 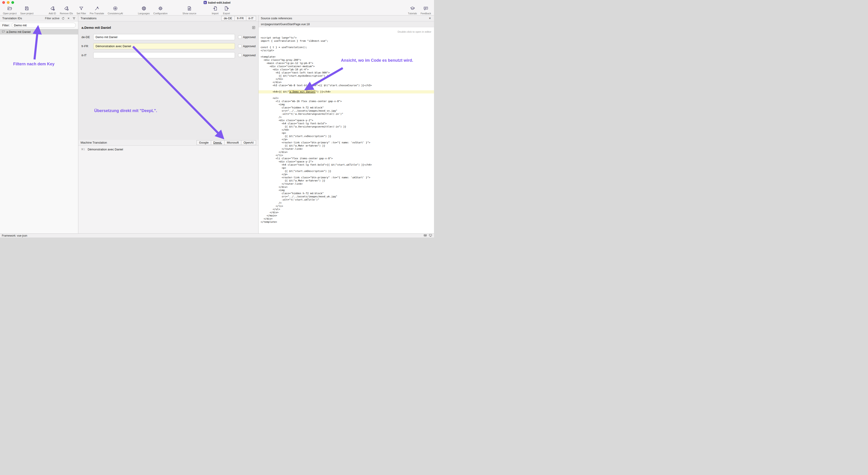 What do you see at coordinates (226, 10) in the screenshot?
I see `toolbar-export: Export` at bounding box center [226, 10].